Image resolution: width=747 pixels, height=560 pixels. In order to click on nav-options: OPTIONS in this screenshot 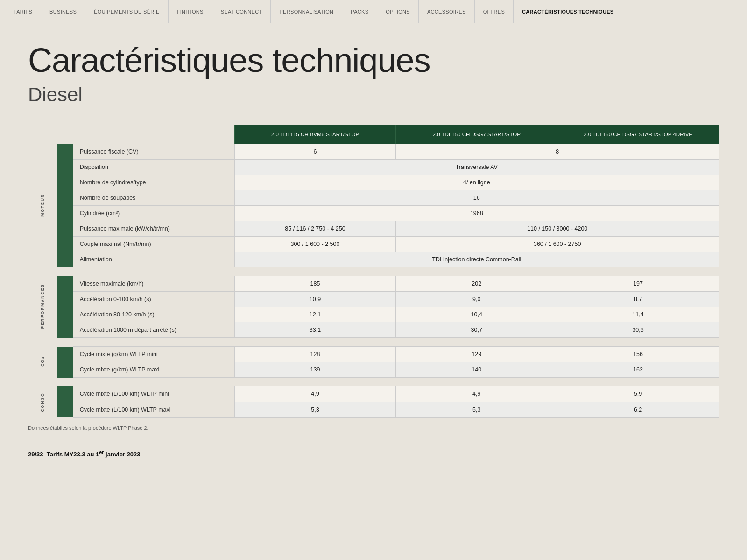, I will do `click(398, 11)`.